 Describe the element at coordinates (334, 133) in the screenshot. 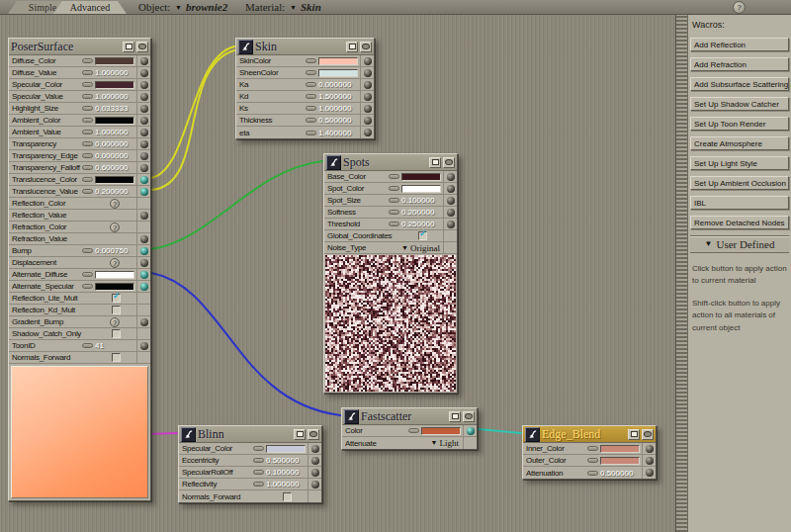

I see `param-value: 1.400000` at that location.